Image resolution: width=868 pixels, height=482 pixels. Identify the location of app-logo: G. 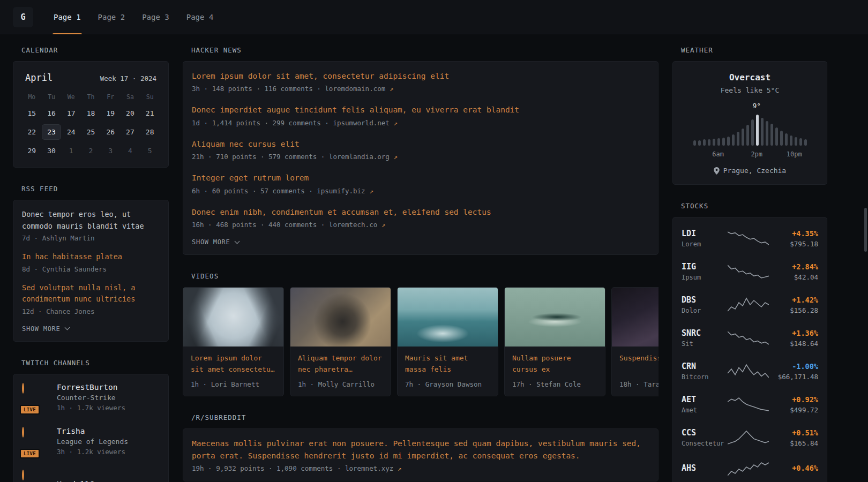
(23, 17).